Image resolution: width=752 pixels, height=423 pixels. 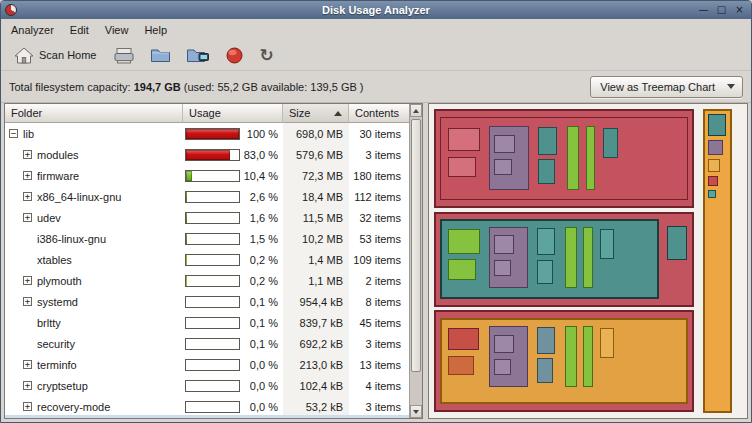 What do you see at coordinates (207, 134) in the screenshot?
I see `table-row: −lib100 %698,0 MB30 items` at bounding box center [207, 134].